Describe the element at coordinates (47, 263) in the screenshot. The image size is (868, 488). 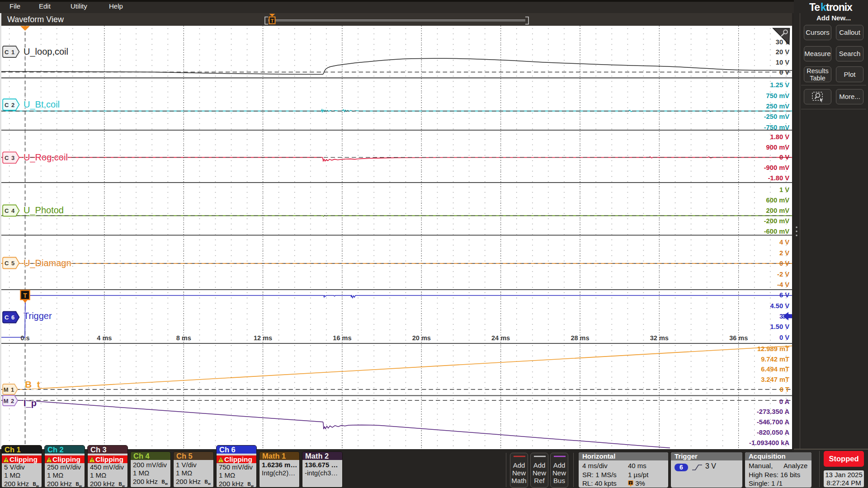
I see `svg-text: U_Diamagn` at that location.